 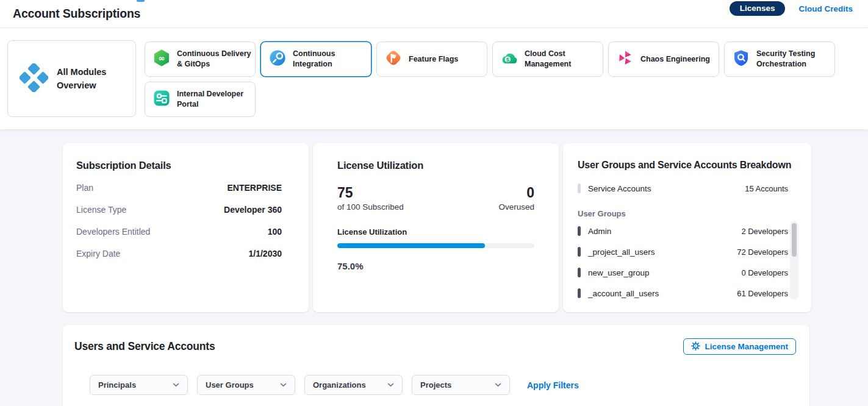 I want to click on module-card-chaos-engineering: Chaos Engineering, so click(x=664, y=59).